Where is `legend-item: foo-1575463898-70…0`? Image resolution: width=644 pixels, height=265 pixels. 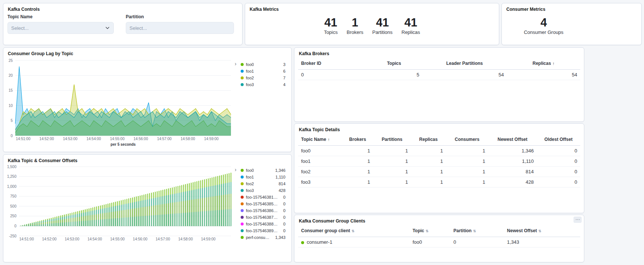 legend-item: foo-1575463898-70…0 is located at coordinates (263, 231).